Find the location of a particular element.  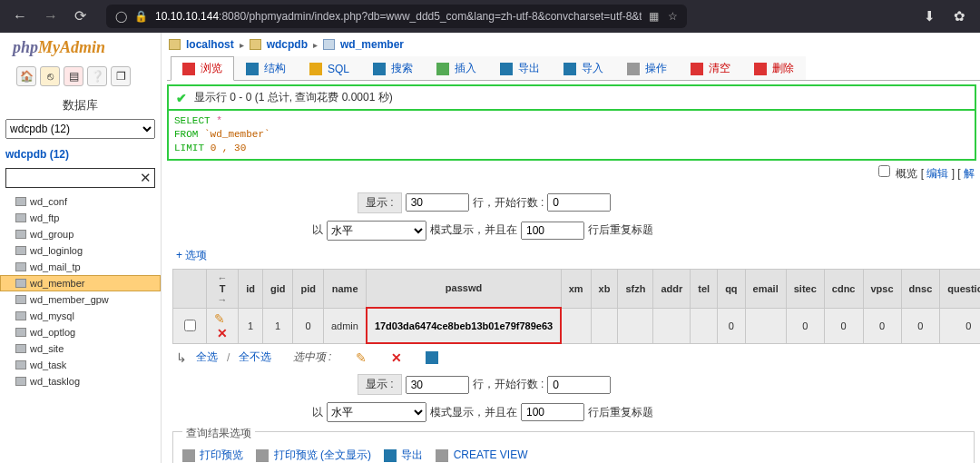

clear-filter-icon: ✕ is located at coordinates (145, 178).